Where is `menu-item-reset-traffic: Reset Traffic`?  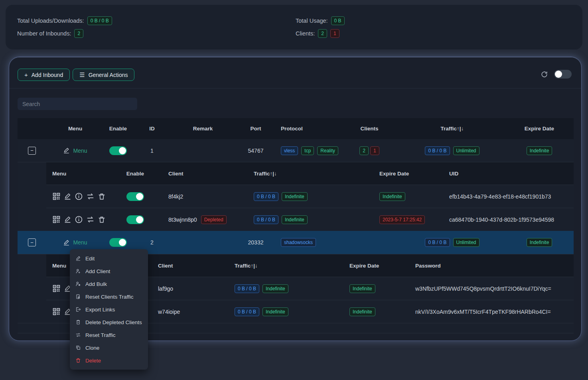
menu-item-reset-traffic: Reset Traffic is located at coordinates (109, 335).